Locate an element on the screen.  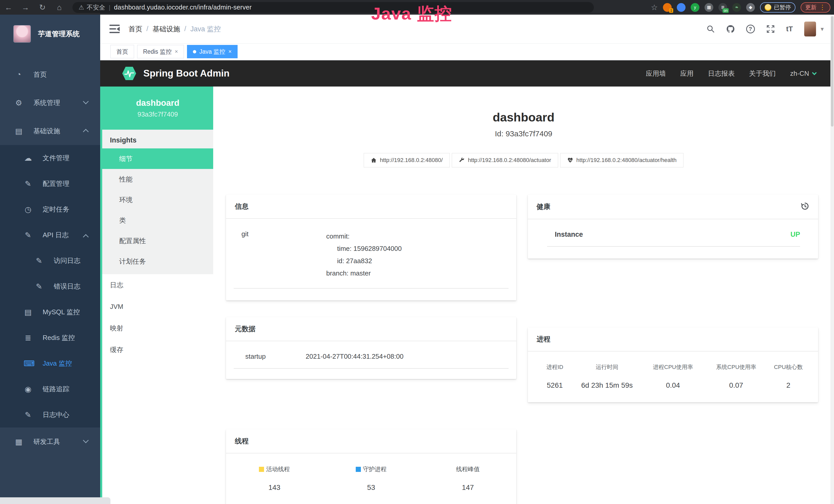
sidebar-item-dev-tools: ▦ 研发工具 is located at coordinates (50, 442).